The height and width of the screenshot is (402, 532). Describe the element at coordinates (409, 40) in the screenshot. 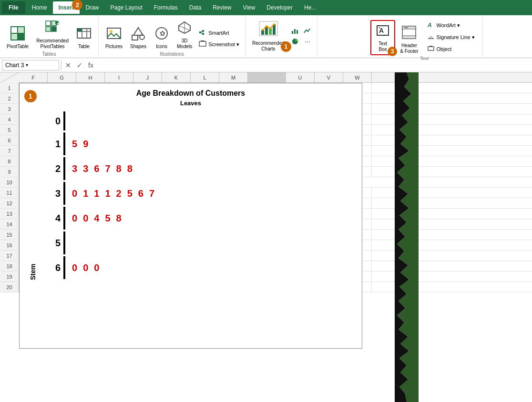

I see `header-footer-button: Header& Footer` at that location.